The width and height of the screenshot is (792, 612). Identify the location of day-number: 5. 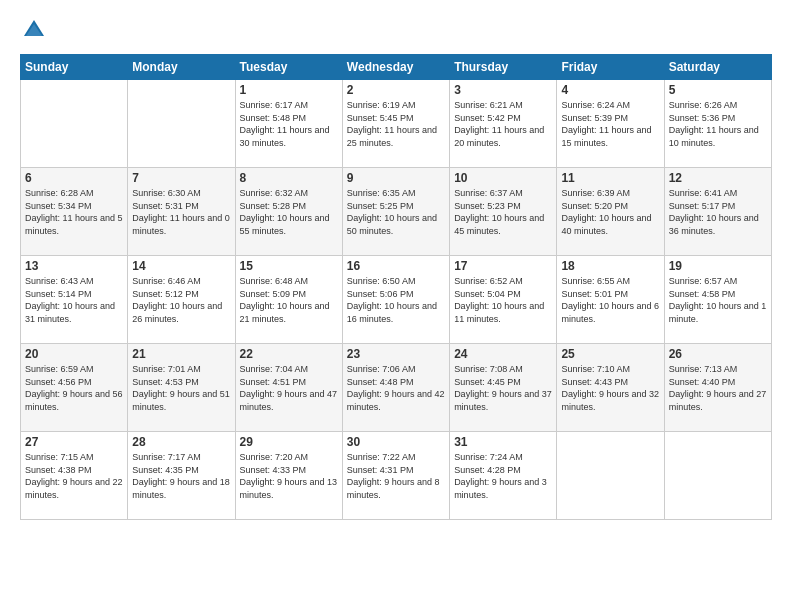
(718, 90).